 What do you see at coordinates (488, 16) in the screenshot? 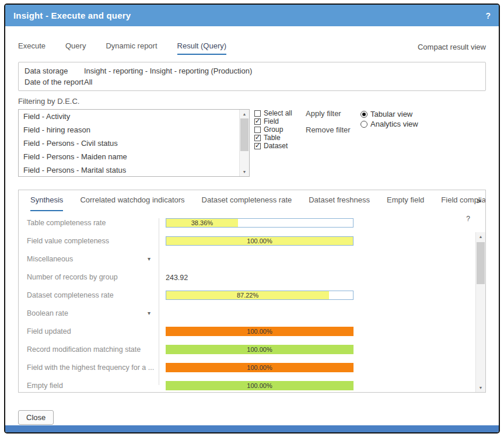
I see `help-icon: ?` at bounding box center [488, 16].